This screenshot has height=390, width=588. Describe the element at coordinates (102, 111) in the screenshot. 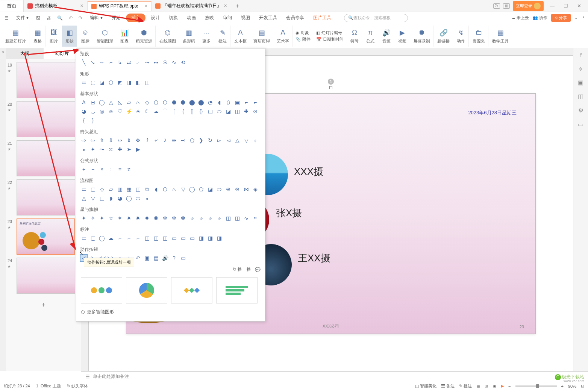

I see `donut-shape: ◎` at that location.